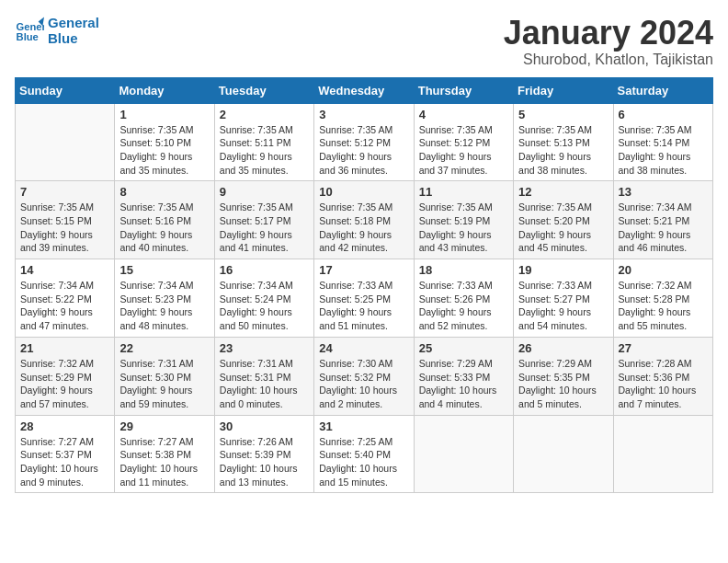  Describe the element at coordinates (364, 375) in the screenshot. I see `calendar-cell: 24Sunrise: 7:30 AM Sunset: 5:32 PM Dayli…` at that location.